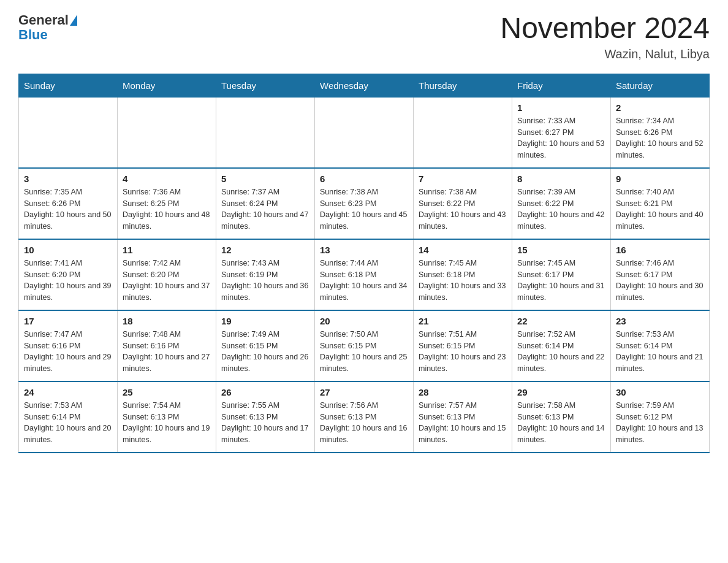 Image resolution: width=728 pixels, height=563 pixels. What do you see at coordinates (364, 179) in the screenshot?
I see `day-number: 6` at bounding box center [364, 179].